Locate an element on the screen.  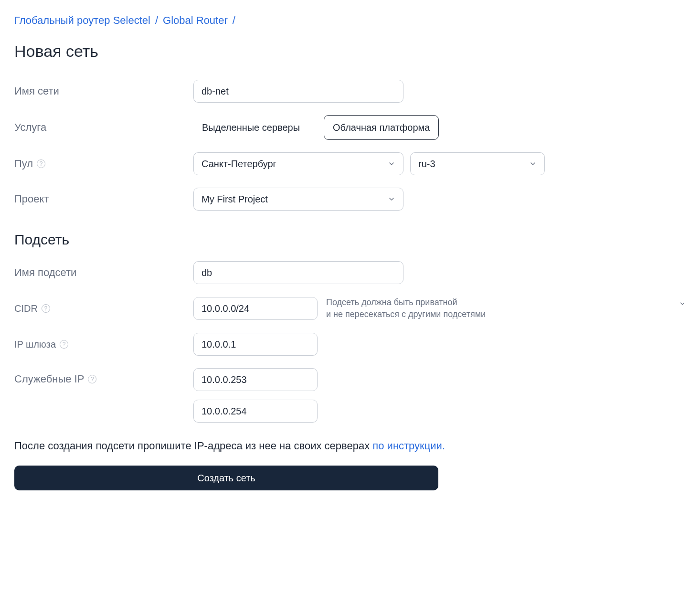
cidr-label: CIDR ? is located at coordinates (104, 308).